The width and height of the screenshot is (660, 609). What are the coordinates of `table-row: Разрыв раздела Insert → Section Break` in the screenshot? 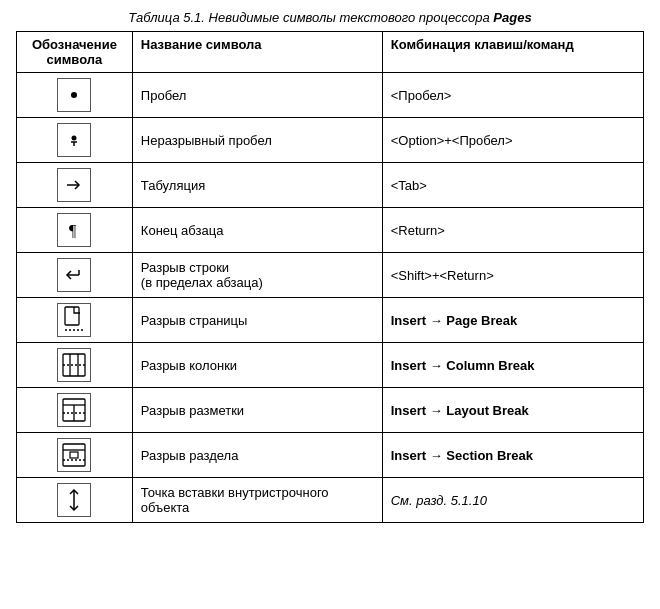 It's located at (330, 456).